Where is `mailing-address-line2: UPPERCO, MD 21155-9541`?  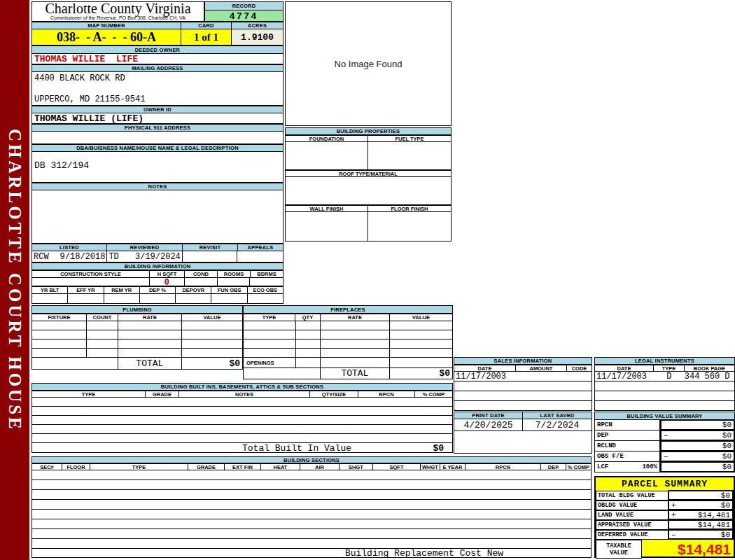
mailing-address-line2: UPPERCO, MD 21155-9541 is located at coordinates (158, 94).